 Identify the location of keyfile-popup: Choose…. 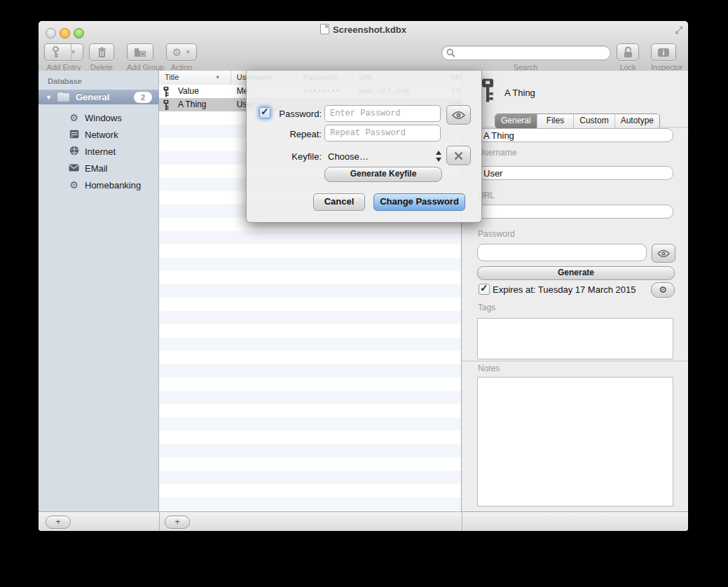
(348, 157).